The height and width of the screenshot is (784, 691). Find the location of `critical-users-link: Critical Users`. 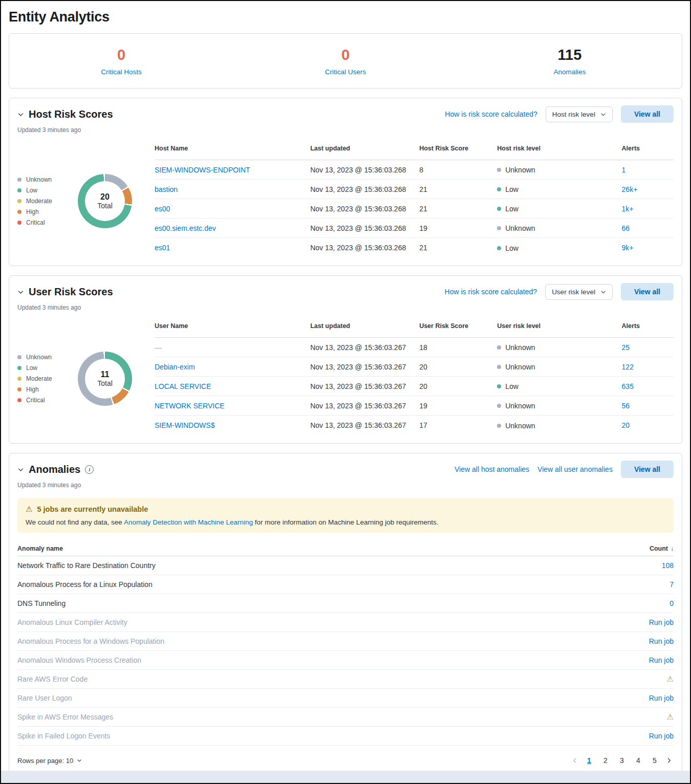

critical-users-link: Critical Users is located at coordinates (346, 72).